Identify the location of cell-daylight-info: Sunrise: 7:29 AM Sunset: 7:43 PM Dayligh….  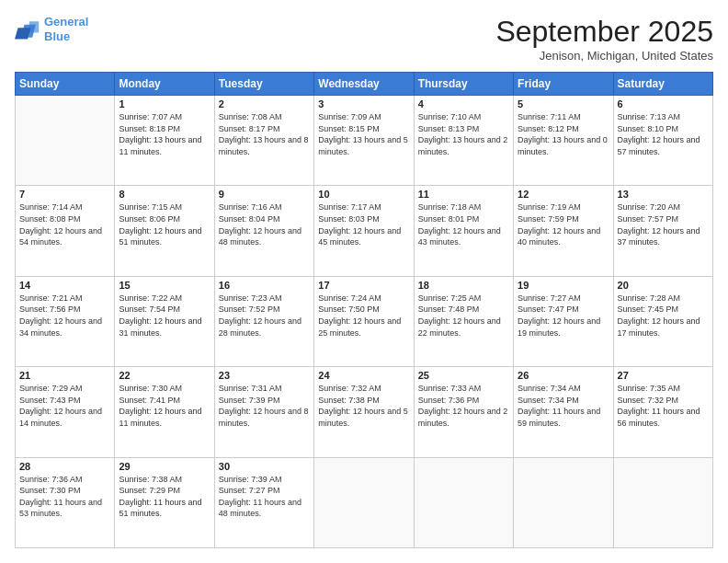
(64, 406).